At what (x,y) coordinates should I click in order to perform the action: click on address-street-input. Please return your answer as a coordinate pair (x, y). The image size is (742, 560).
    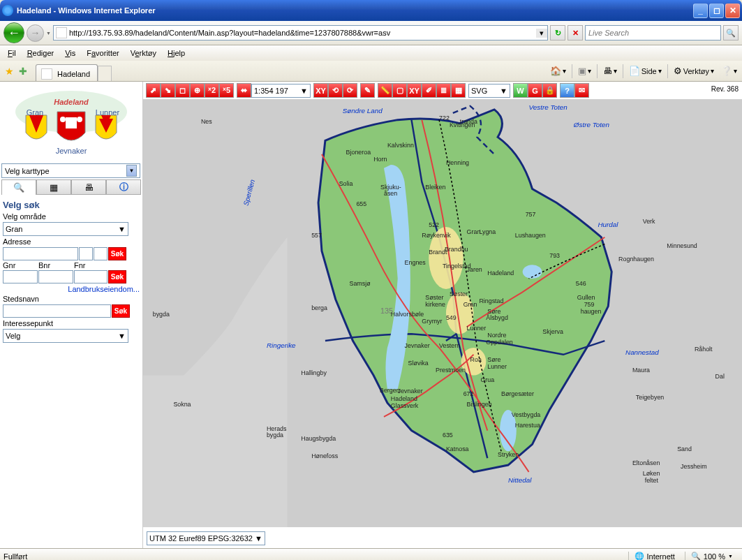
    Looking at the image, I should click on (40, 254).